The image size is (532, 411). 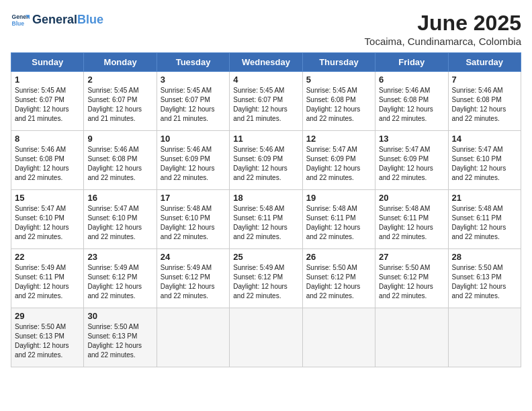 I want to click on calendar-cell: 29Sunrise: 5:50 AM Sunset: 6:13 PM Dayli…, so click(x=48, y=338).